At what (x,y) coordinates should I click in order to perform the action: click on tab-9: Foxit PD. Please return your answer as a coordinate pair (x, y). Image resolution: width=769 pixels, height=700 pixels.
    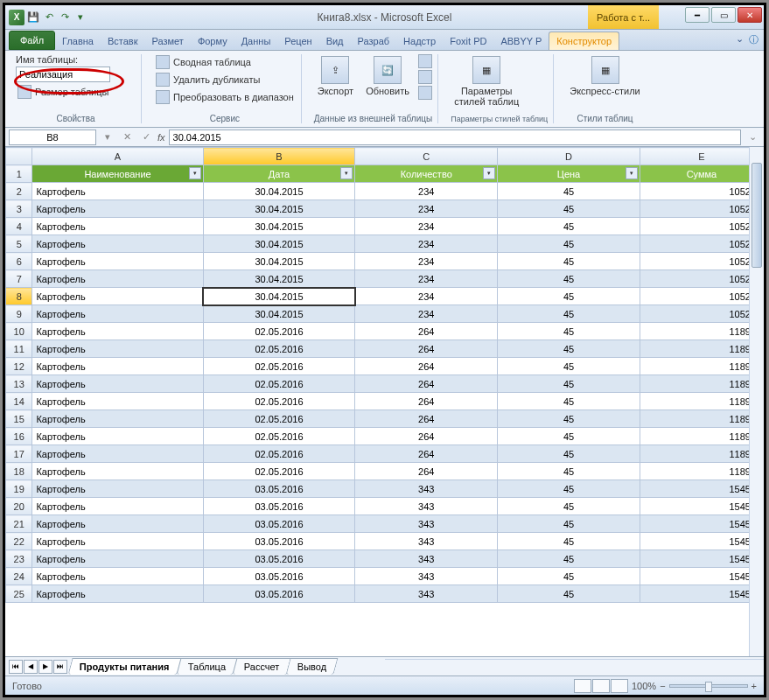
    Looking at the image, I should click on (468, 41).